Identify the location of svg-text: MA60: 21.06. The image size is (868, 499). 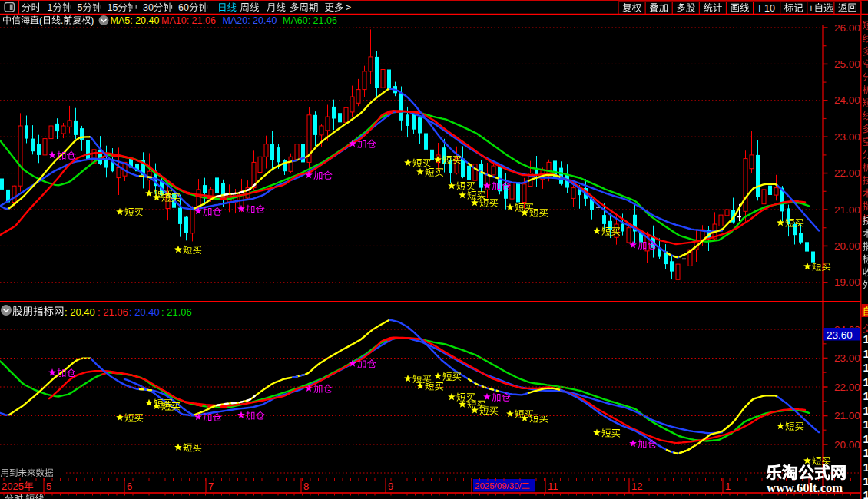
(310, 21).